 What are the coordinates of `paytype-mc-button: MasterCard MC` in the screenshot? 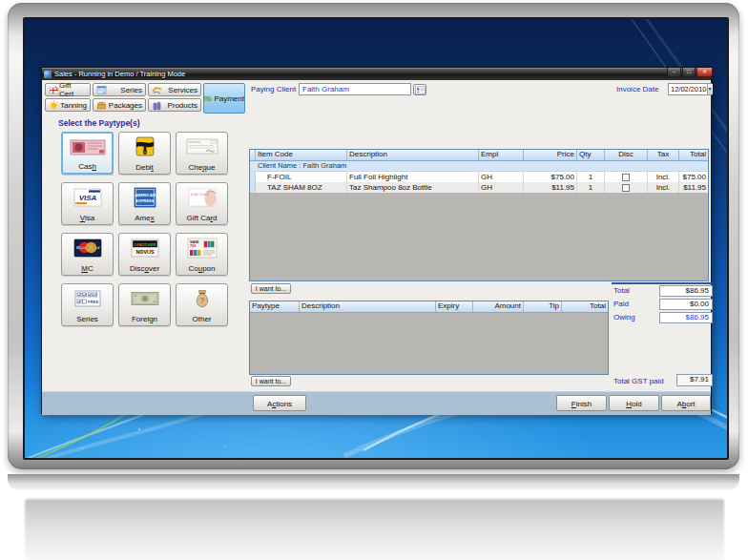 It's located at (88, 254).